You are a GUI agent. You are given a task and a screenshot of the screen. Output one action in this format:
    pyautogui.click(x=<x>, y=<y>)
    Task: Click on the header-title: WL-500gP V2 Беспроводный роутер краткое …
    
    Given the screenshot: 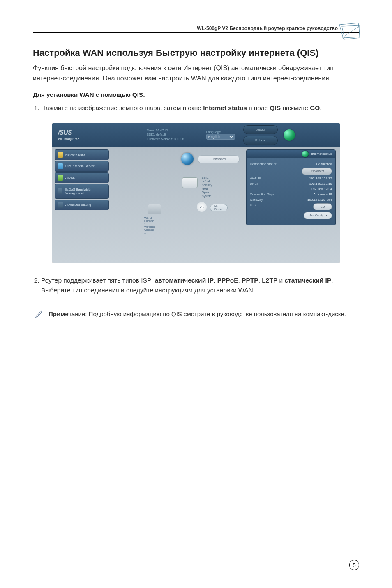 What is the action you would take?
    pyautogui.click(x=267, y=28)
    